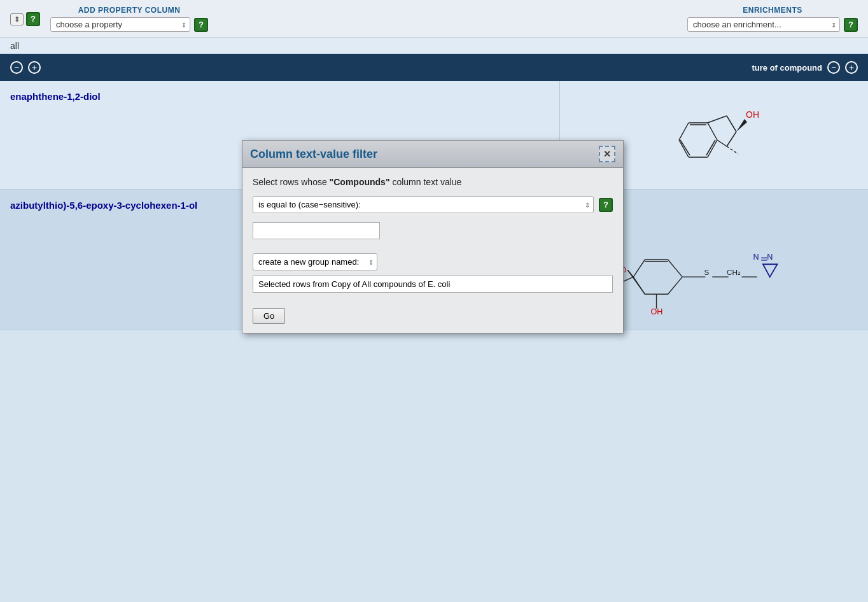 The width and height of the screenshot is (868, 602). What do you see at coordinates (25, 19) in the screenshot?
I see `left-spinner-control: ⇕ ?` at bounding box center [25, 19].